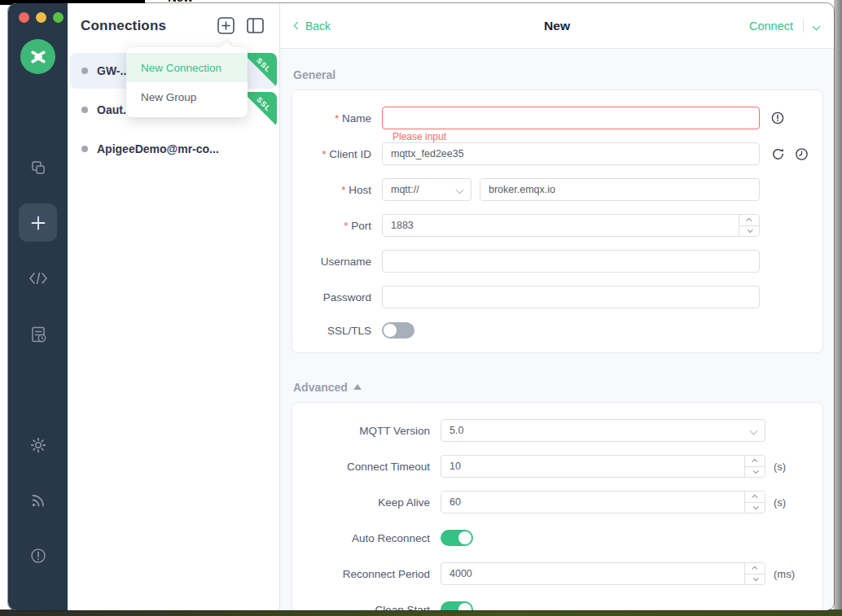  I want to click on username-input, so click(571, 261).